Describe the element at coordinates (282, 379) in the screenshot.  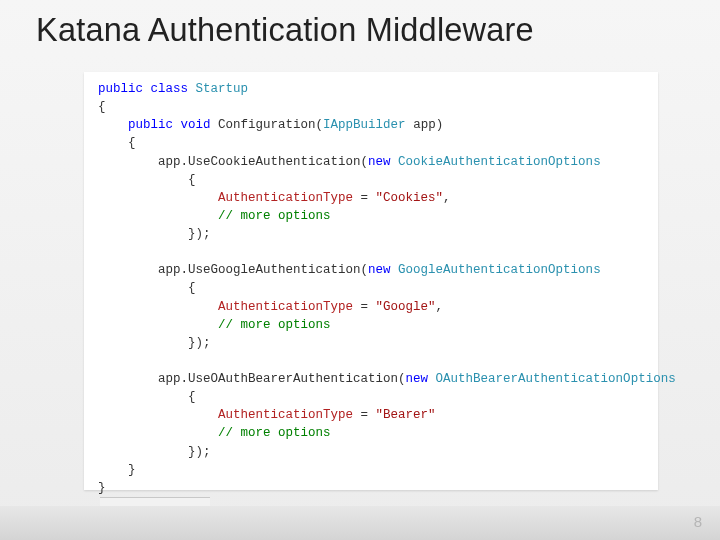
I see `call-bearer: app.UseOAuthBearerAuthentication(` at that location.